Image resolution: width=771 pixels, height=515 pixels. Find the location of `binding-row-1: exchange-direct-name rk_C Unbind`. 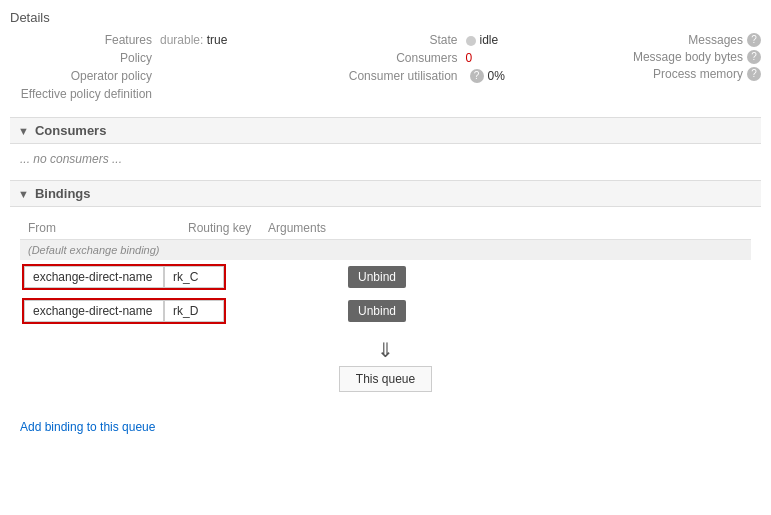

binding-row-1: exchange-direct-name rk_C Unbind is located at coordinates (386, 277).